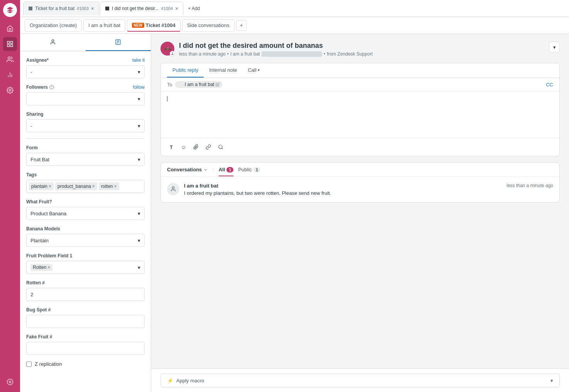 This screenshot has width=569, height=392. What do you see at coordinates (10, 90) in the screenshot?
I see `settings-icon` at bounding box center [10, 90].